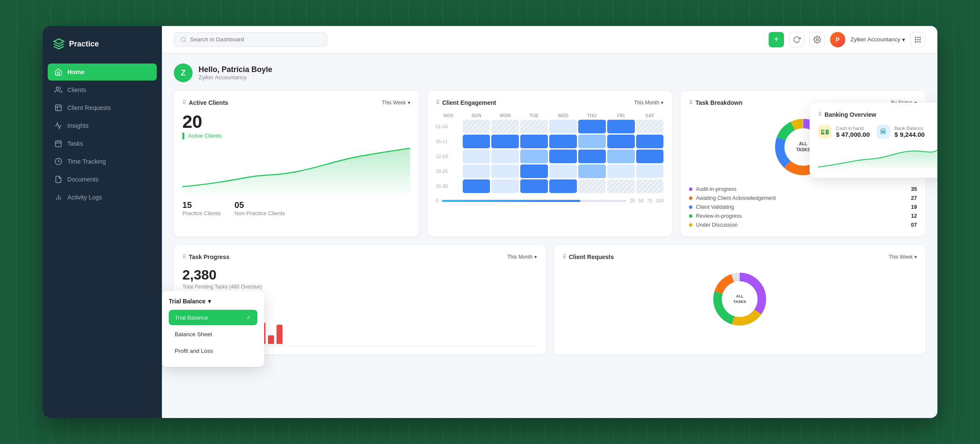  Describe the element at coordinates (58, 144) in the screenshot. I see `tasks-icon` at that location.